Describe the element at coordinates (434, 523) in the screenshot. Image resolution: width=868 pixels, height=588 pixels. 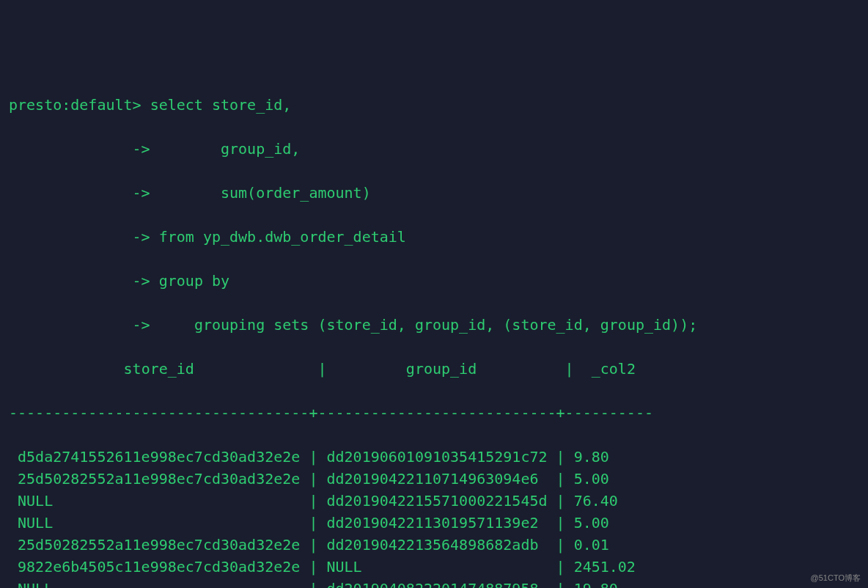
I see `table-row: NULL | dd20190422113019571139e2 | 5.00` at that location.